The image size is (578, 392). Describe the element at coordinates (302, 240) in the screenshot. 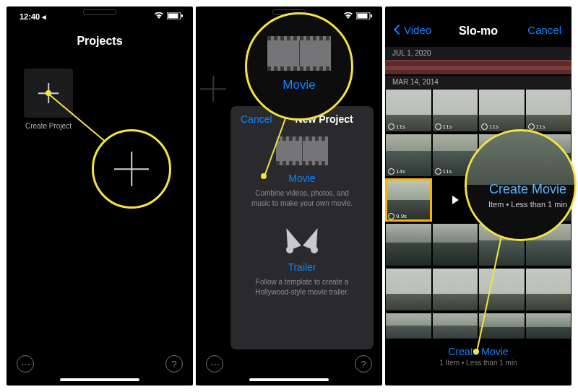

I see `spotlights-icon` at that location.